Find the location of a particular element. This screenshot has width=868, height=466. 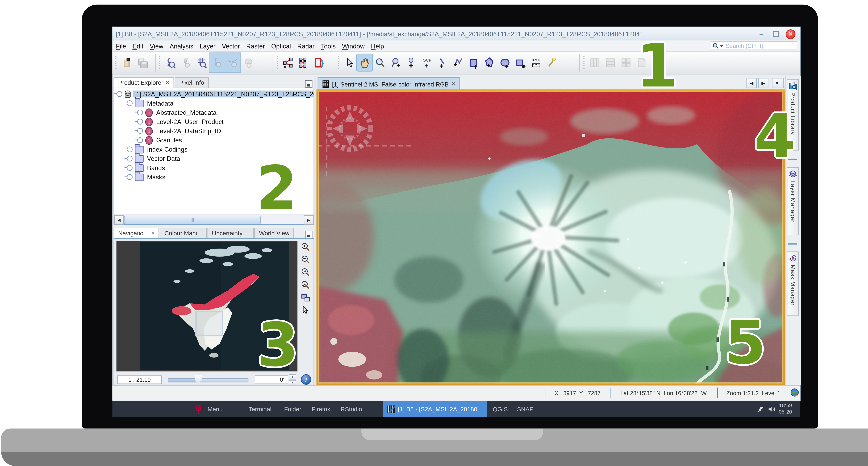

zoom-selection-button is located at coordinates (396, 63).